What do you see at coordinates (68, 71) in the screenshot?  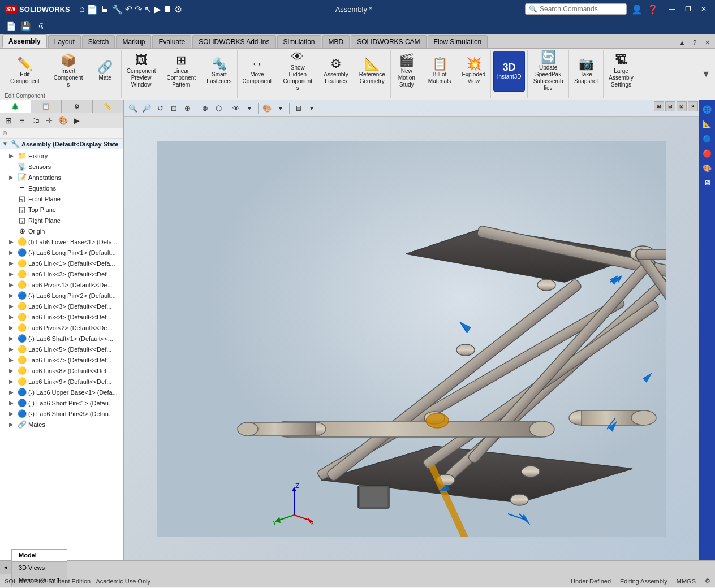 I see `insert-components-btn: 📦 InsertComponents` at bounding box center [68, 71].